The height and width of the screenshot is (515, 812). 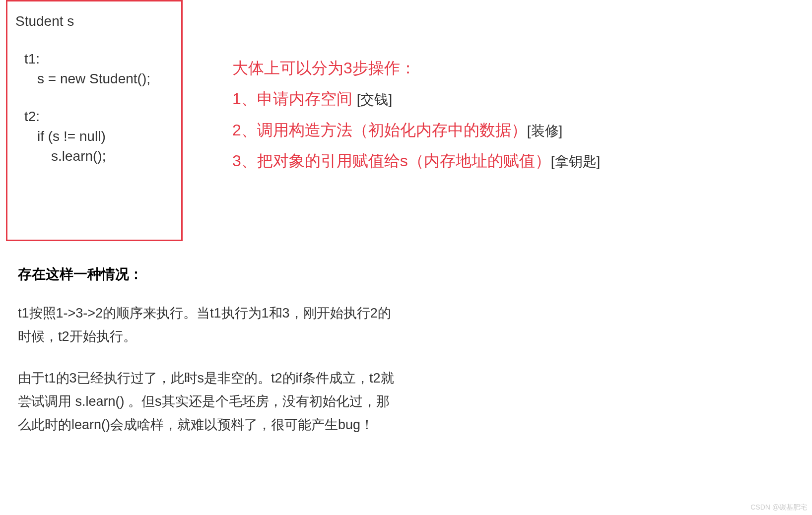 What do you see at coordinates (94, 59) in the screenshot?
I see `code-line: t1:` at bounding box center [94, 59].